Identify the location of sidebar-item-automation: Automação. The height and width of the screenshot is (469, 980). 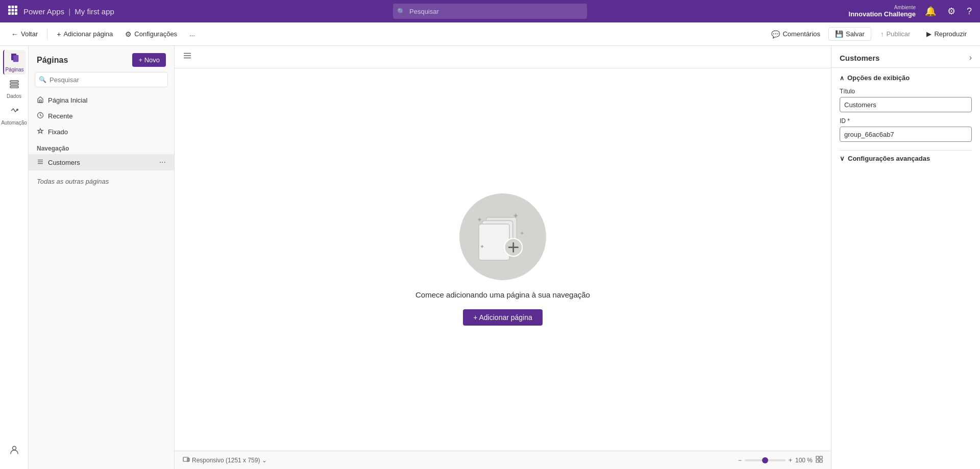
(14, 115).